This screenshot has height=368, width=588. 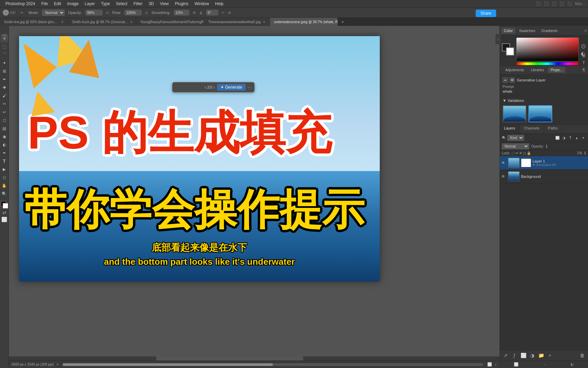 What do you see at coordinates (4, 63) in the screenshot?
I see `magic-wand-tool: ✦` at bounding box center [4, 63].